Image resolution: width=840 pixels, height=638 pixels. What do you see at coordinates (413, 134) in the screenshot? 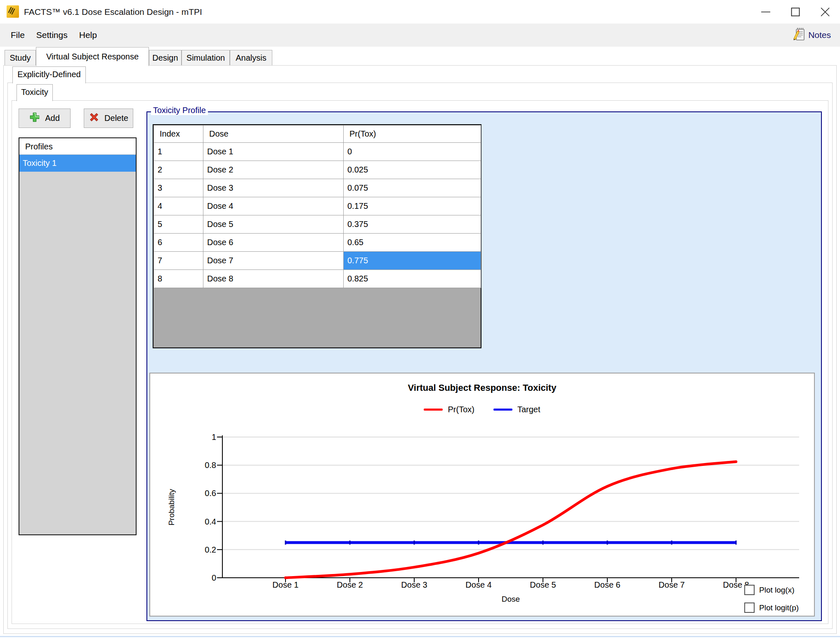
I see `column-header-prtox: Pr(Tox)` at bounding box center [413, 134].